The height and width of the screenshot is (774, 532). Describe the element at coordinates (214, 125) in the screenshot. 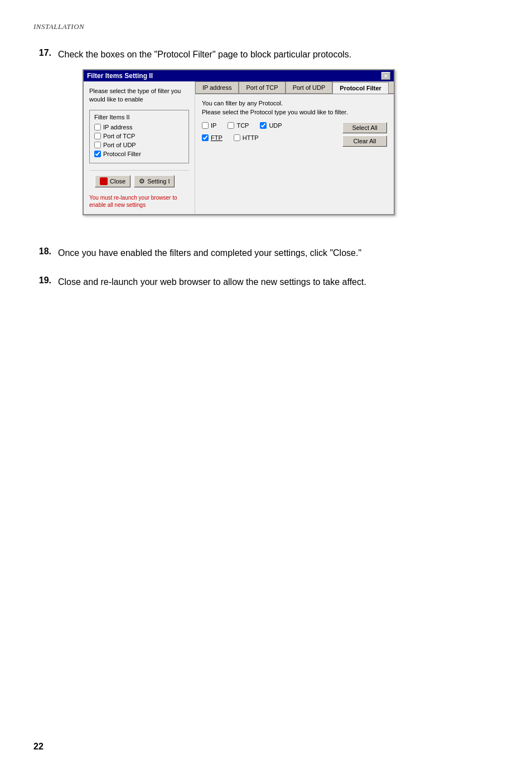

I see `protocol-ip-label: IP` at that location.